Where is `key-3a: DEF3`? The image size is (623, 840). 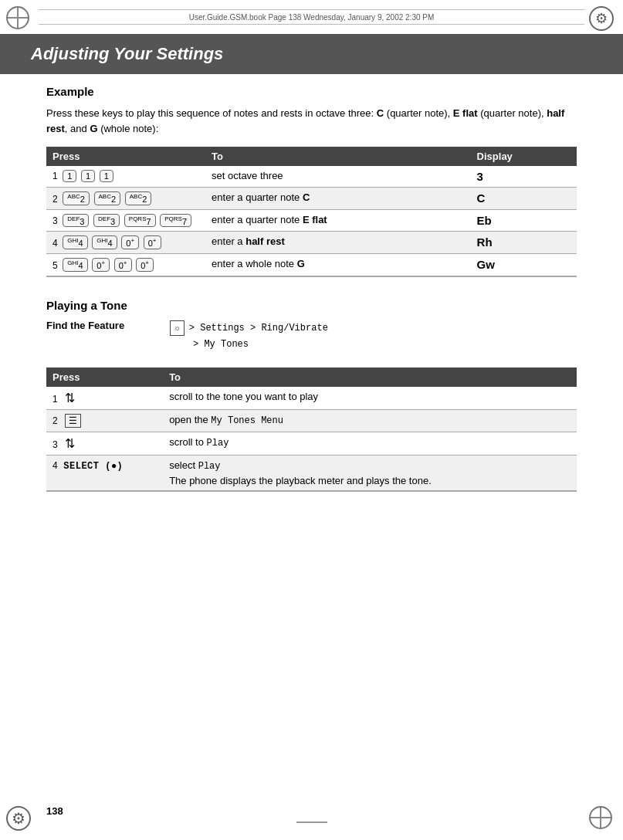
key-3a: DEF3 is located at coordinates (76, 221).